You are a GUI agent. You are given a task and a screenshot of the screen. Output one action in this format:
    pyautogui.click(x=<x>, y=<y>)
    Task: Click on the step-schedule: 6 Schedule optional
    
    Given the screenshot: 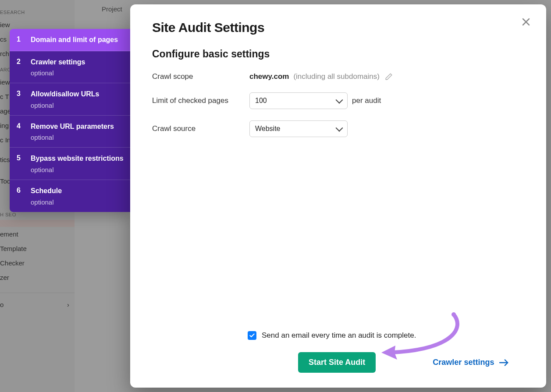 What is the action you would take?
    pyautogui.click(x=70, y=196)
    